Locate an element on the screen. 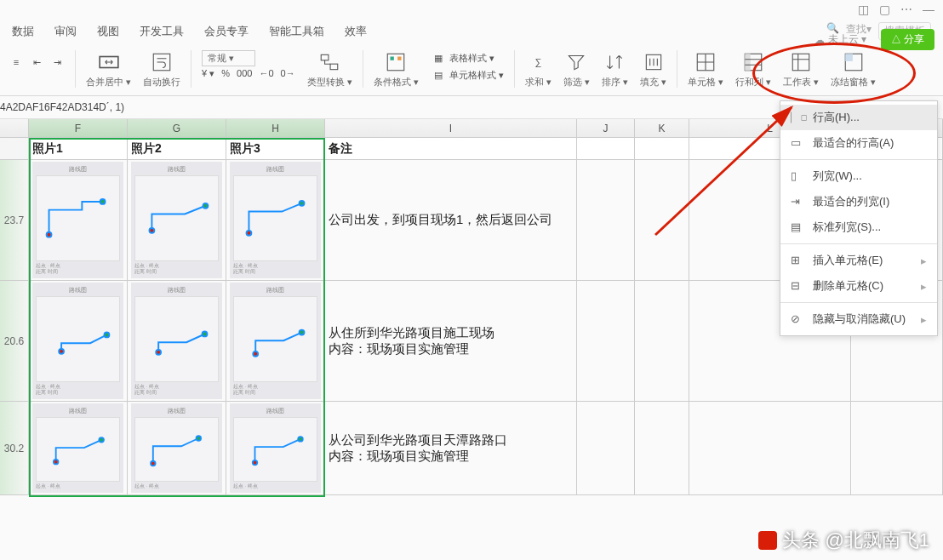  cell-remark: 从住所到华光路项目施工现场 内容：现场项目实施管理 is located at coordinates (451, 340).